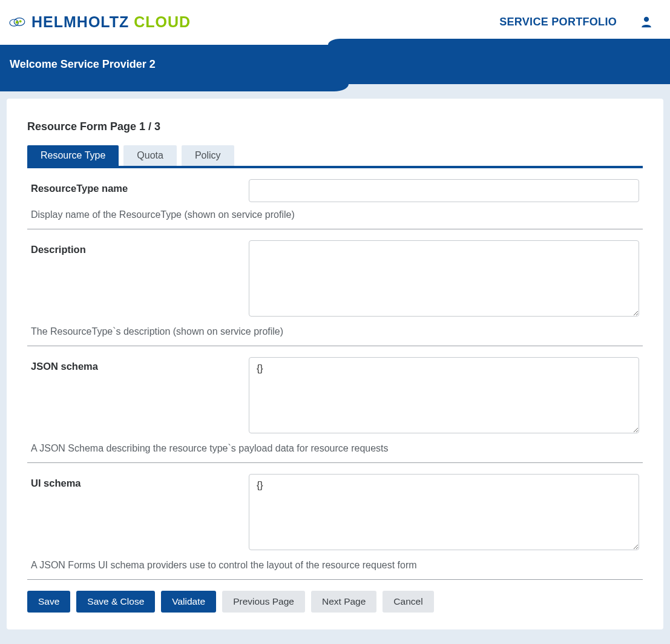 This screenshot has height=644, width=670. Describe the element at coordinates (48, 602) in the screenshot. I see `save-button: Save` at that location.